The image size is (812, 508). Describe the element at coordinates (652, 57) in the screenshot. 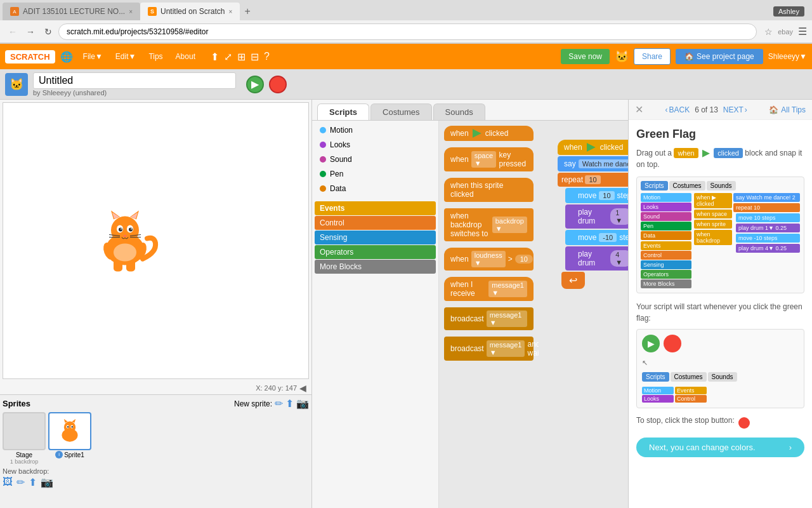

I see `share-button: Share` at that location.